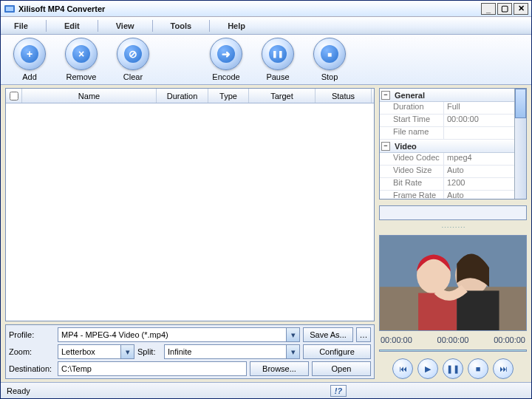 This screenshot has width=532, height=399. Describe the element at coordinates (278, 54) in the screenshot. I see `pause-button: ❚❚` at that location.